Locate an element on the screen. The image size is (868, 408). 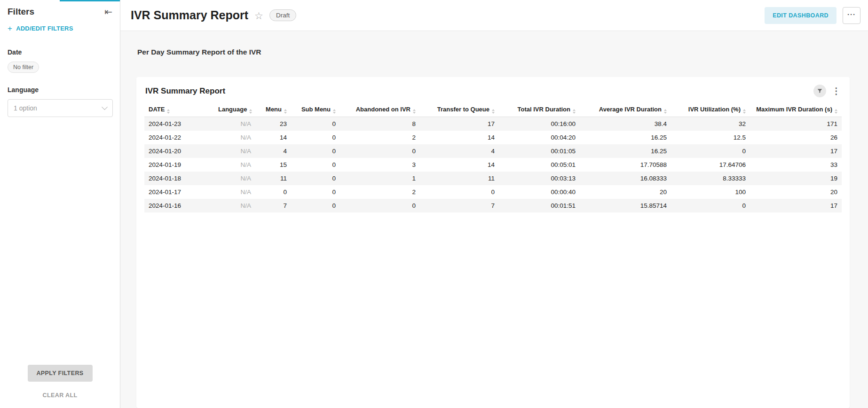
table-cell: 8 is located at coordinates (380, 124).